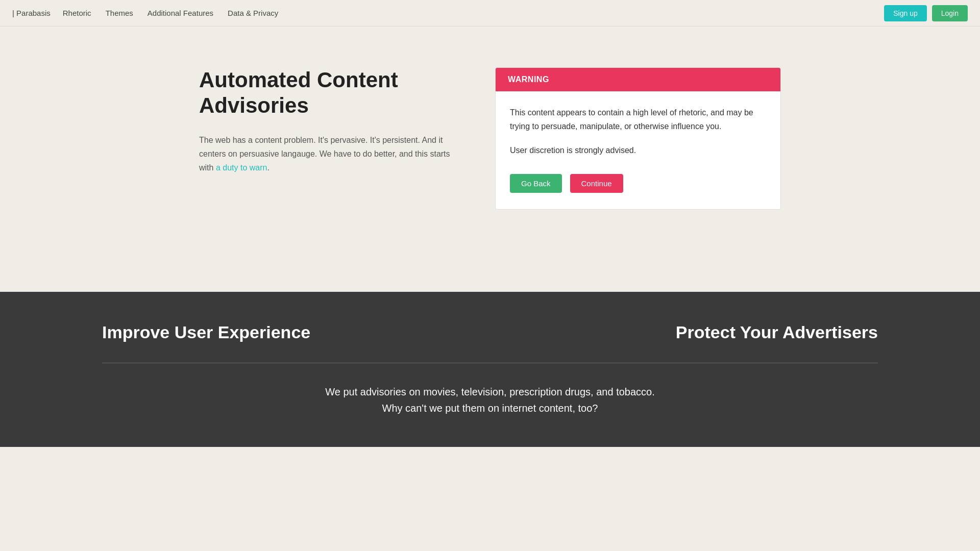 This screenshot has width=980, height=551. What do you see at coordinates (181, 13) in the screenshot?
I see `nav-link-additional-features: Additional Features` at bounding box center [181, 13].